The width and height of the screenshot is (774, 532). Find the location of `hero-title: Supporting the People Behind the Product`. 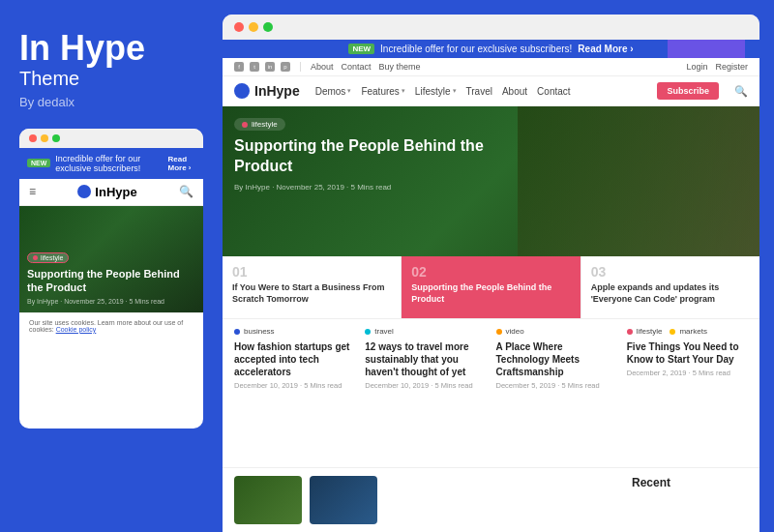

hero-title: Supporting the People Behind the Product is located at coordinates (381, 157).